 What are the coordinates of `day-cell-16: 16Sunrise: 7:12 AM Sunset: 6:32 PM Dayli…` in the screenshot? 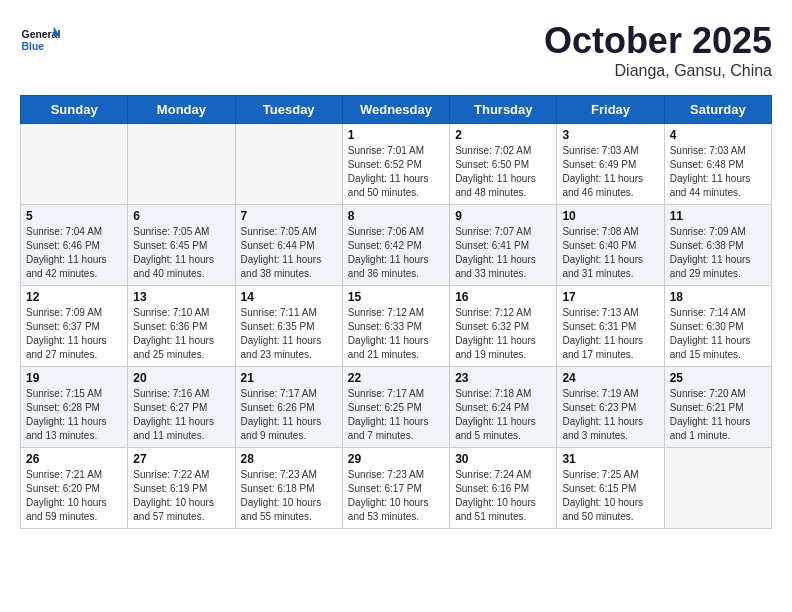 It's located at (504, 326).